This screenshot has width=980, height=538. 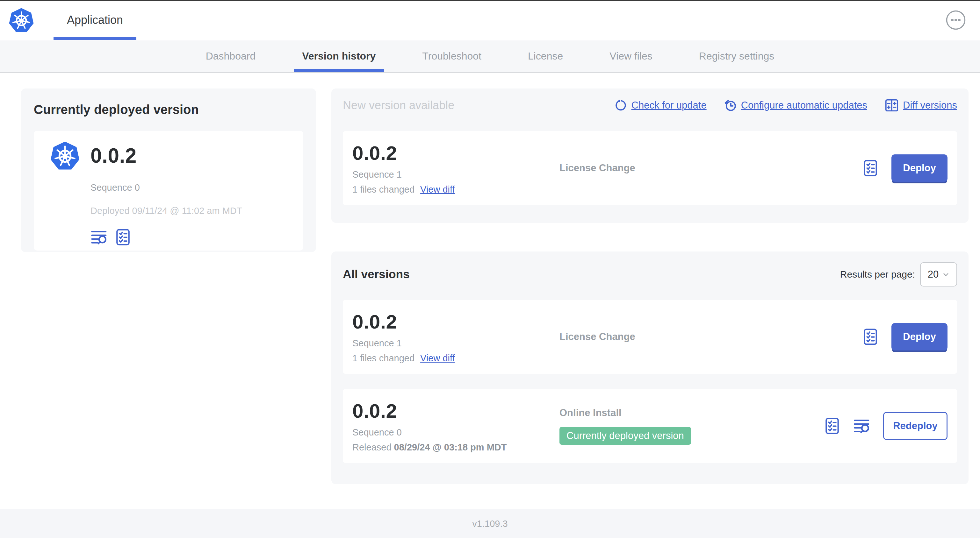 I want to click on version-sequence: Sequence 0, so click(x=456, y=433).